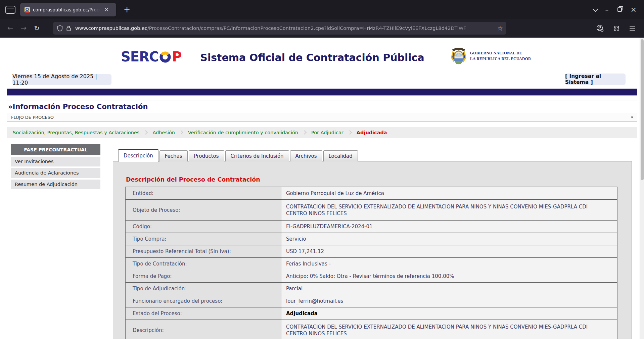  I want to click on url-domain: www.compraspublicas.gob.ec, so click(111, 28).